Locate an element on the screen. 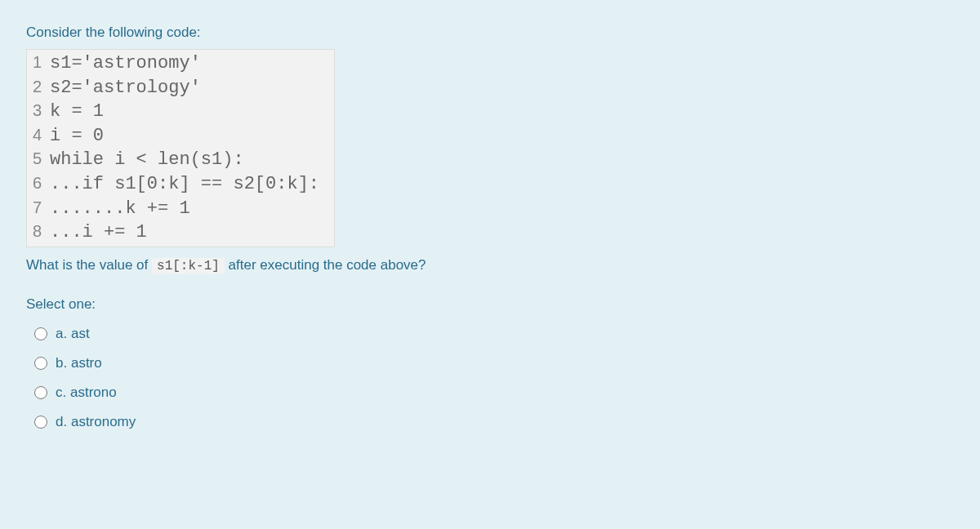 This screenshot has width=980, height=529. code-text: i = 0 is located at coordinates (84, 137).